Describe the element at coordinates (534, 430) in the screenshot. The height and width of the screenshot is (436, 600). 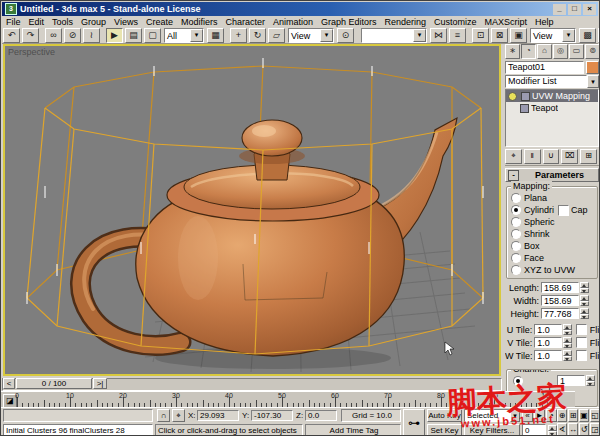
I see `current-frame-field: 0` at that location.